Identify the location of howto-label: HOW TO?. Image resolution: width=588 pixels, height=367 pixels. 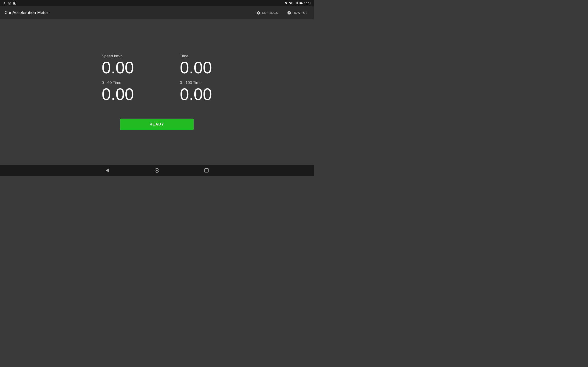
(300, 13).